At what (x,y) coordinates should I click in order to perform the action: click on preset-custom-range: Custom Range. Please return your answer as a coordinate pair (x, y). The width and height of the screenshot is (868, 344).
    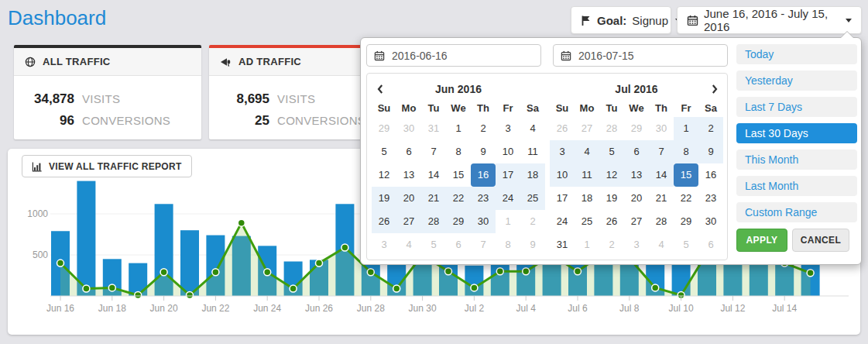
    Looking at the image, I should click on (797, 212).